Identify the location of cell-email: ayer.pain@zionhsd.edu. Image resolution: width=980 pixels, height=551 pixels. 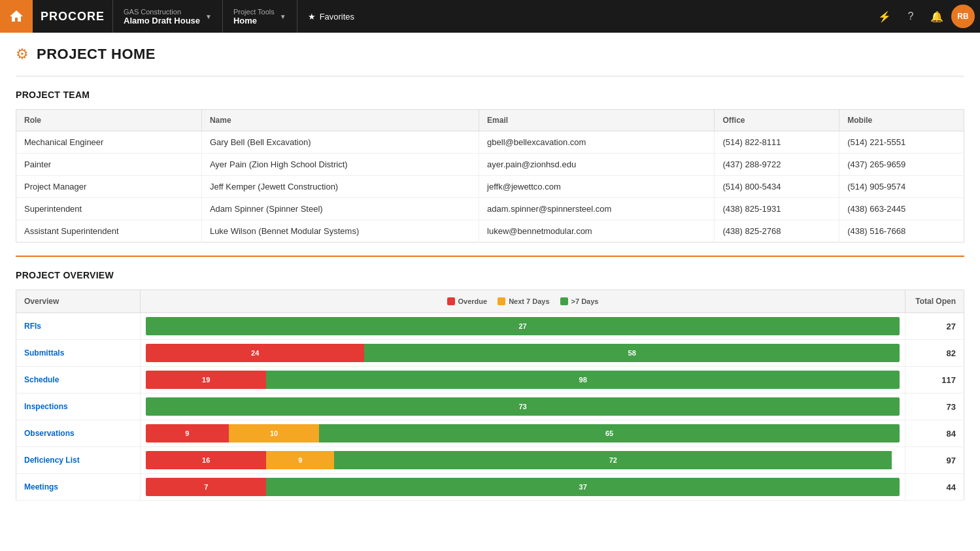
(597, 165).